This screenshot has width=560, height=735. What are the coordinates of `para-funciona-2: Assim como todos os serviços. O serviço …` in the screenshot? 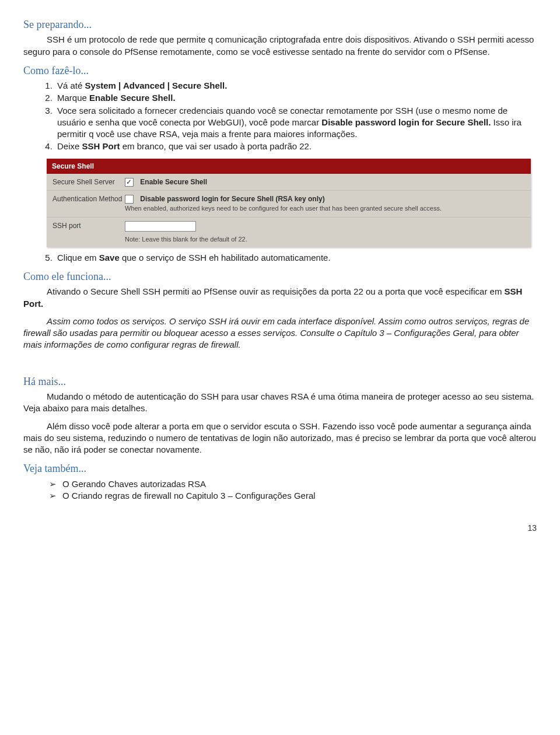 It's located at (280, 334).